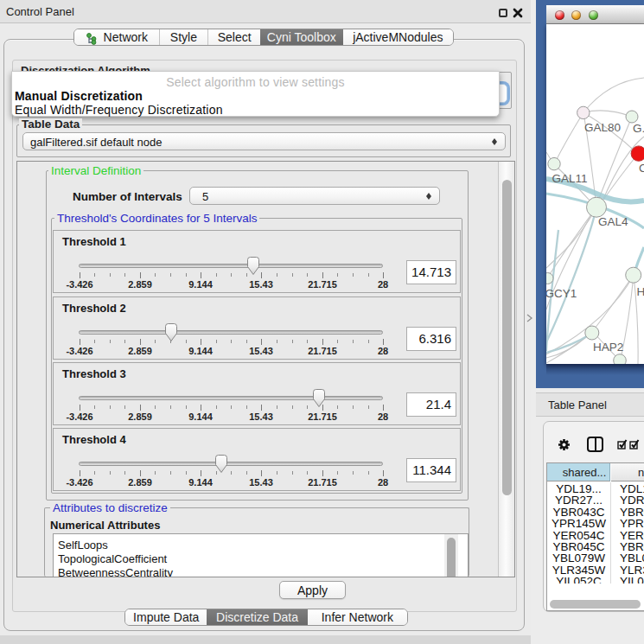 The image size is (644, 644). I want to click on svg-text: C, so click(641, 168).